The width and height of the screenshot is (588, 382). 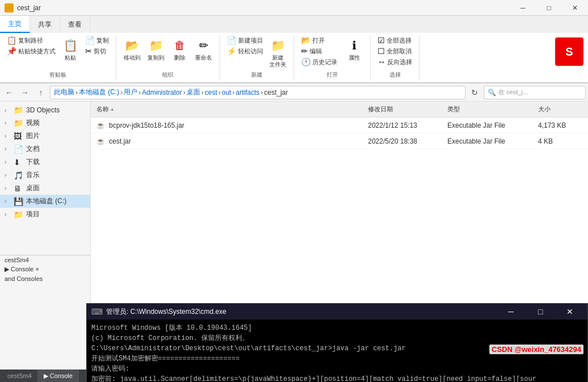 What do you see at coordinates (575, 8) in the screenshot?
I see `close-button: ✕` at bounding box center [575, 8].